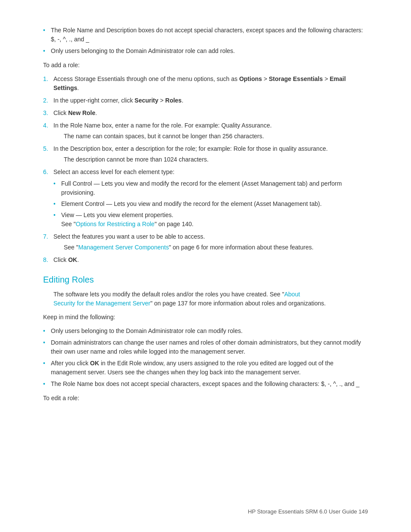 The width and height of the screenshot is (411, 532). Describe the element at coordinates (206, 358) in the screenshot. I see `editing-bullets: Only users belonging to the Domain Admin…` at that location.